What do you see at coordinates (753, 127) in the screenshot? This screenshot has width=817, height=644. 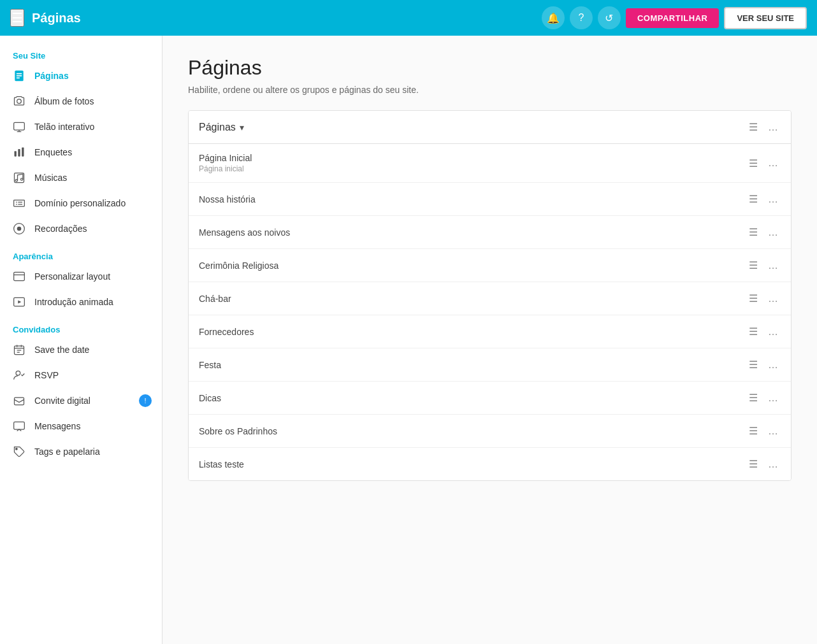 I see `reorder-icon: ☰` at bounding box center [753, 127].